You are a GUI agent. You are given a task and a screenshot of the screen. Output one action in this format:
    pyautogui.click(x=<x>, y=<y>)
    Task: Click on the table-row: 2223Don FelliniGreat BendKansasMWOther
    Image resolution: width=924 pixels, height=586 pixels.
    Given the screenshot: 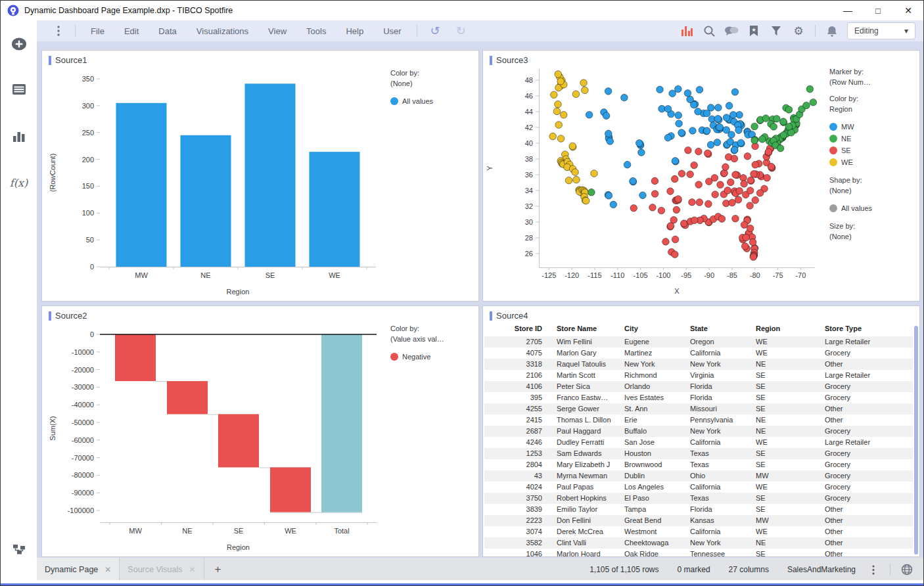 What is the action you would take?
    pyautogui.click(x=699, y=520)
    